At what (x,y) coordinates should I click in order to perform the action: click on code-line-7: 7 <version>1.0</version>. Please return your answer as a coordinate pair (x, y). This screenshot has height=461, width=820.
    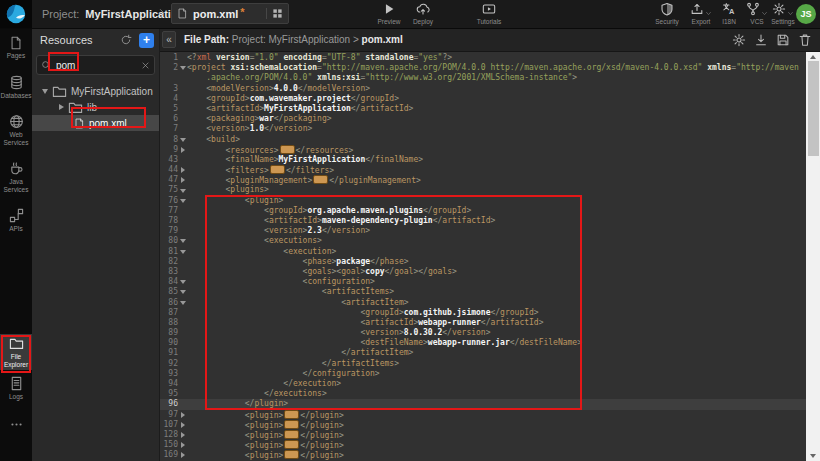
    Looking at the image, I should click on (483, 129).